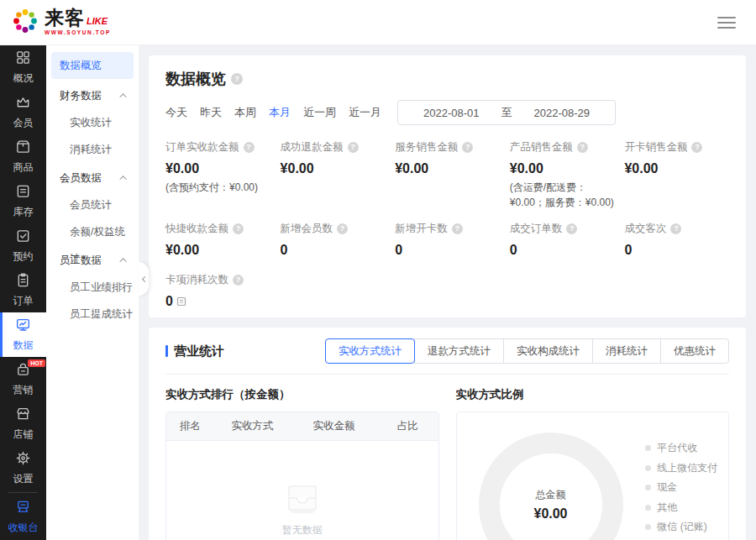 The width and height of the screenshot is (756, 540). I want to click on sidebar-item-inventory: 库存, so click(24, 202).